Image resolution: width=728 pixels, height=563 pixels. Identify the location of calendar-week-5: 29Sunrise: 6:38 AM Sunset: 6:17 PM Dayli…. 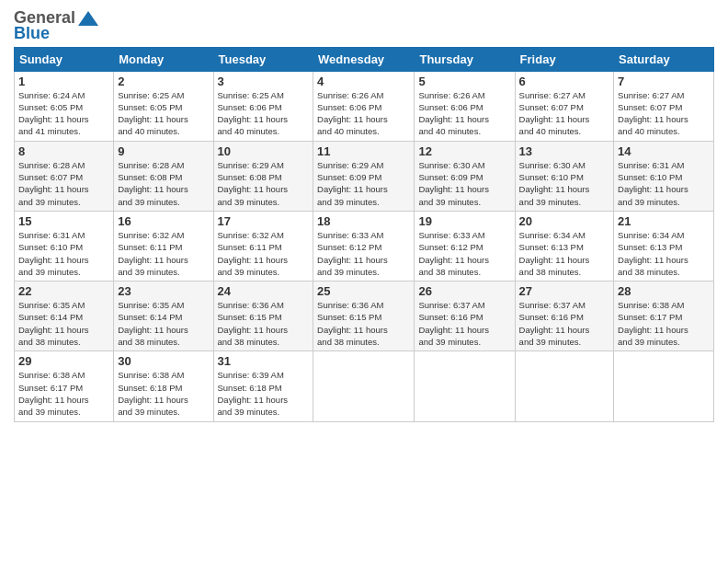
(364, 386).